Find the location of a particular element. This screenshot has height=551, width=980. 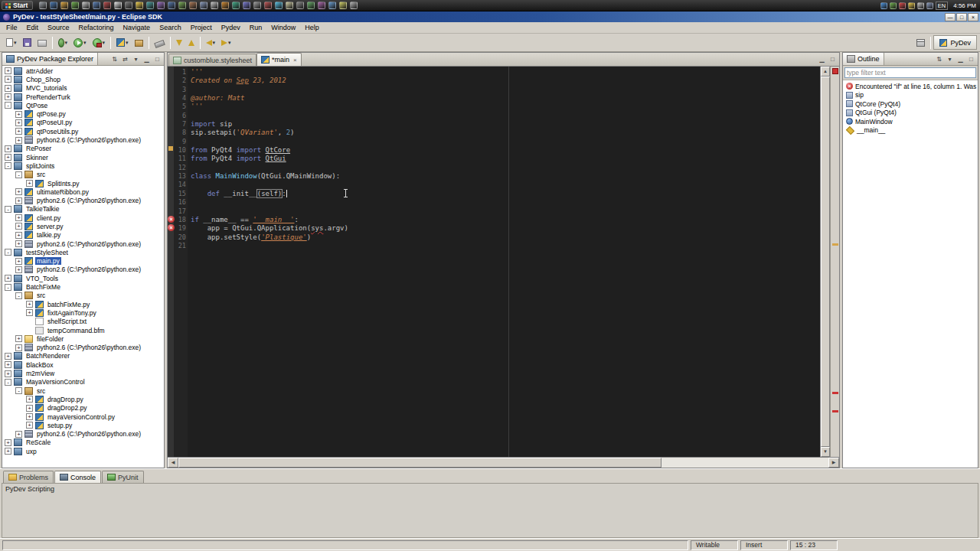

tree-item-talkie-py: +talkie.py is located at coordinates (83, 236).